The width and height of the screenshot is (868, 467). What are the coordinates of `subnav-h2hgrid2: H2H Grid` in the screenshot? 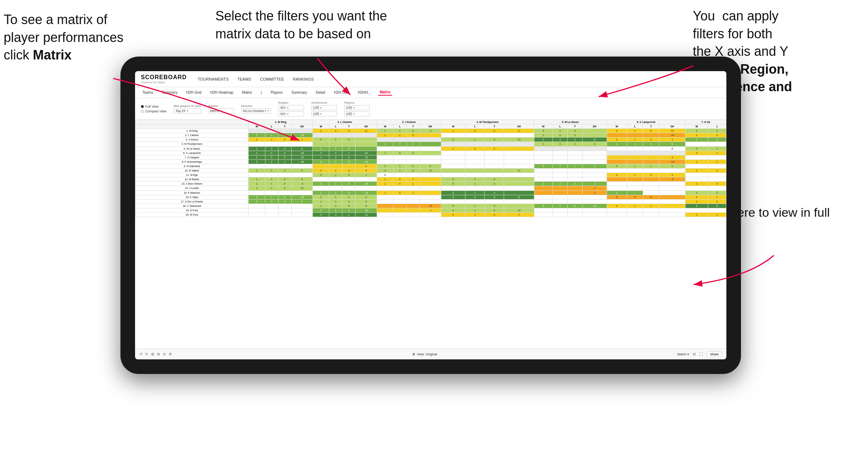 It's located at (342, 93).